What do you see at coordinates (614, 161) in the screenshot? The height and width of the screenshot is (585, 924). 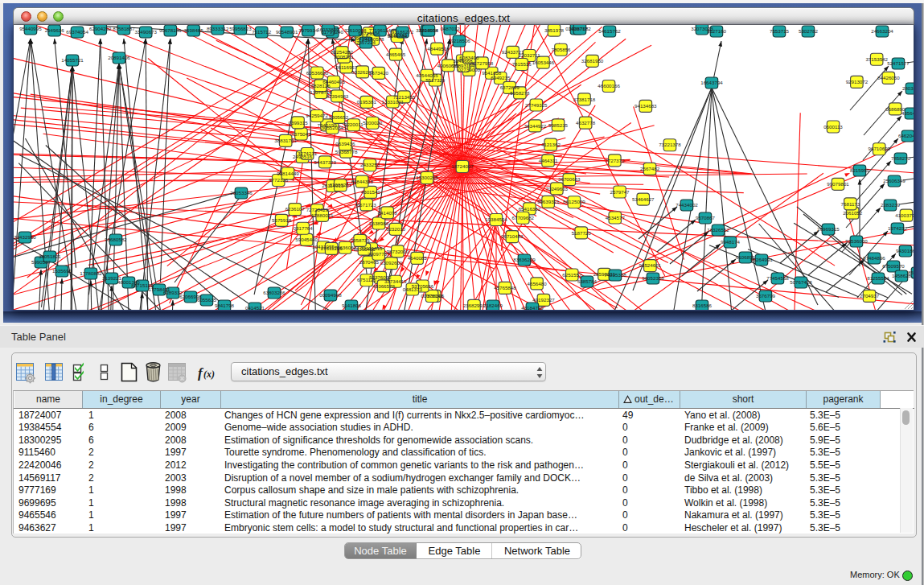 I see `svg-text: 7727372` at bounding box center [614, 161].